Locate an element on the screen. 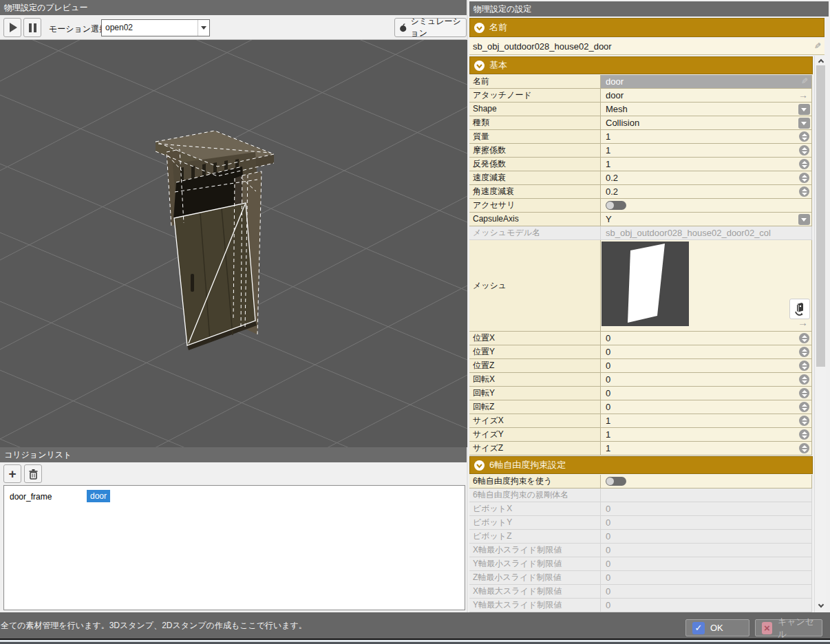 The image size is (830, 644). property-label: X軸最大スライド制限値 is located at coordinates (535, 592).